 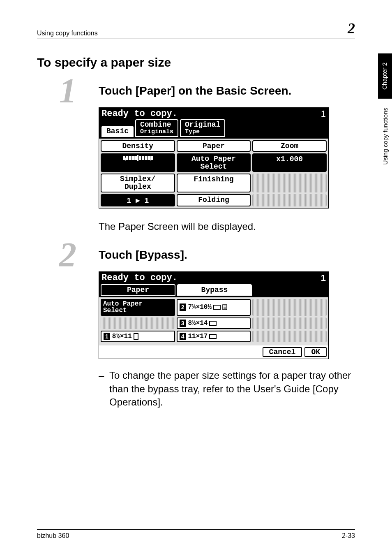 What do you see at coordinates (198, 323) in the screenshot?
I see `tray-size: 8½×14` at bounding box center [198, 323].